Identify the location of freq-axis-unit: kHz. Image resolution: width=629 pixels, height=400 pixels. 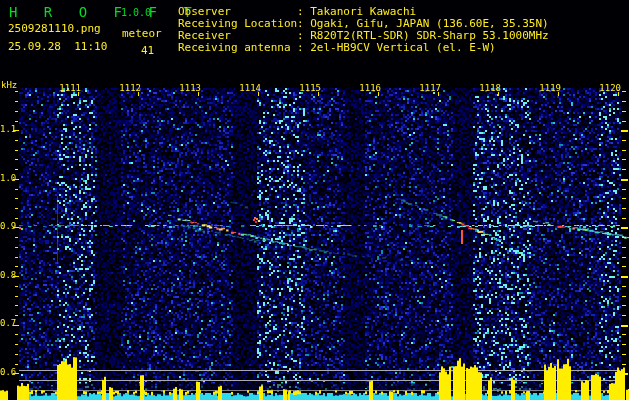
(9, 85).